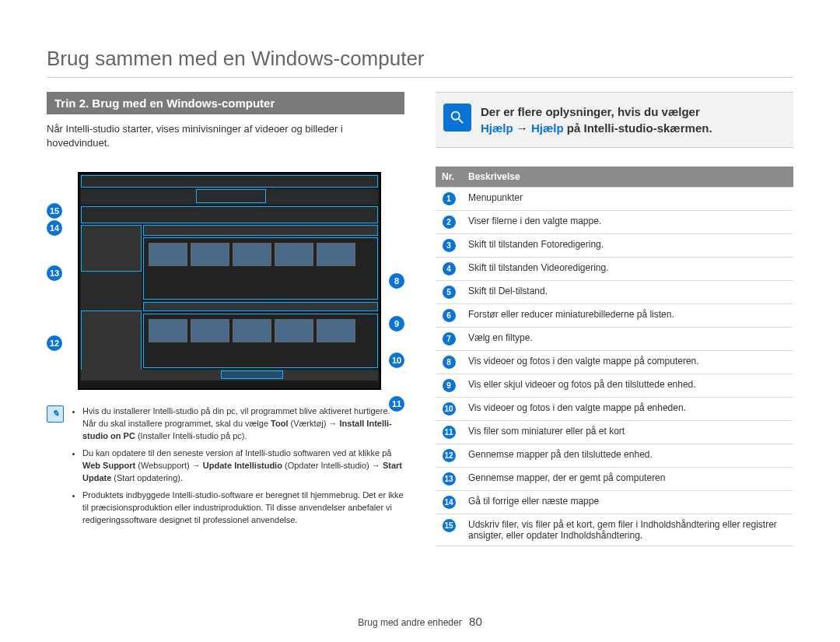  Describe the element at coordinates (597, 112) in the screenshot. I see `info-line1: Der er flere oplysninger, hvis du vælger` at that location.